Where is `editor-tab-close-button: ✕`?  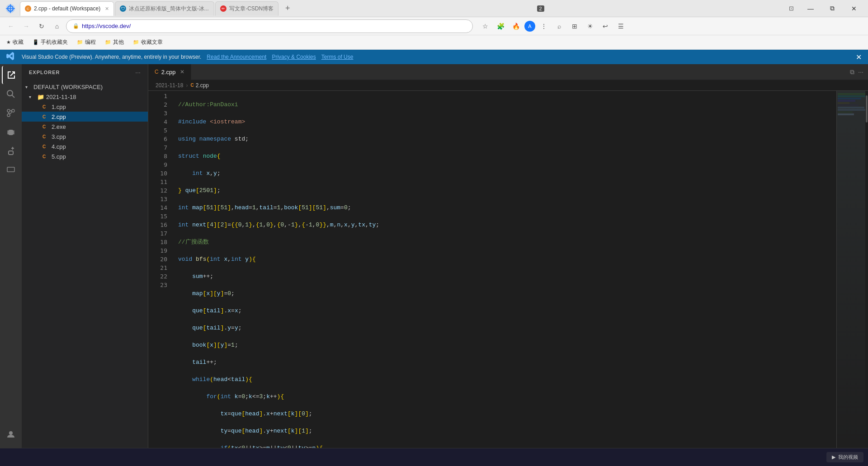
editor-tab-close-button: ✕ is located at coordinates (182, 72).